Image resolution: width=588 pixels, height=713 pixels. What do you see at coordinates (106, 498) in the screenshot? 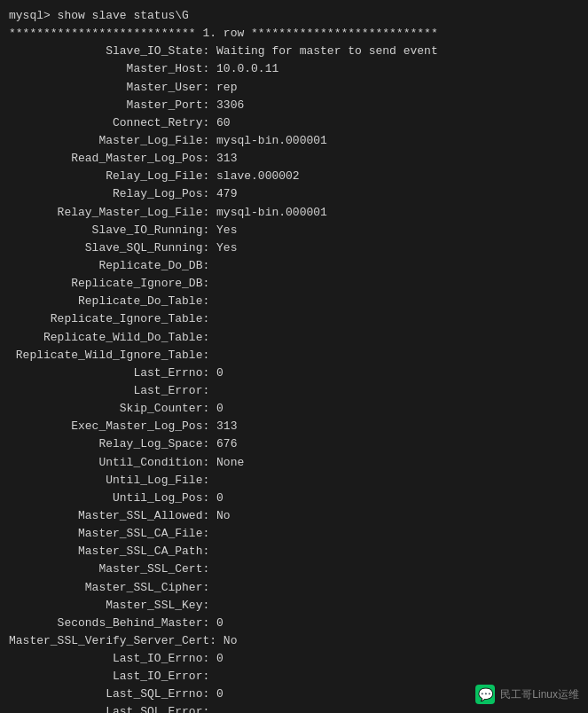
I see `field-key: Until_Log_Pos` at bounding box center [106, 498].